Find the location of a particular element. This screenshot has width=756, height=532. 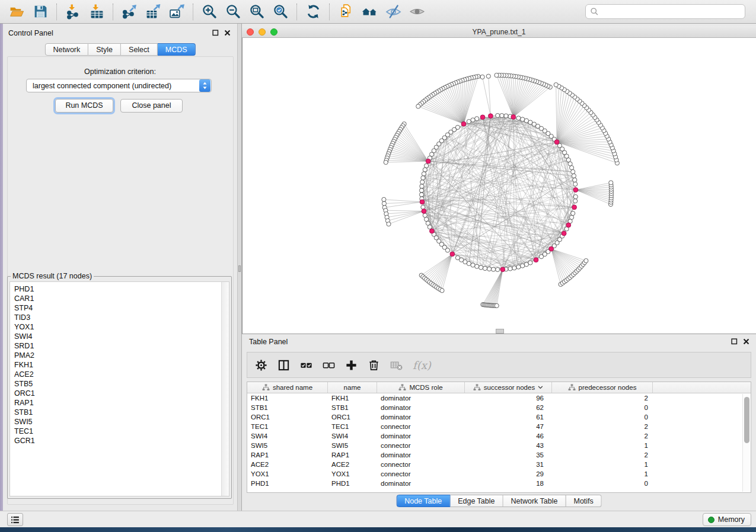

table-toolbar: f(x) is located at coordinates (499, 365).